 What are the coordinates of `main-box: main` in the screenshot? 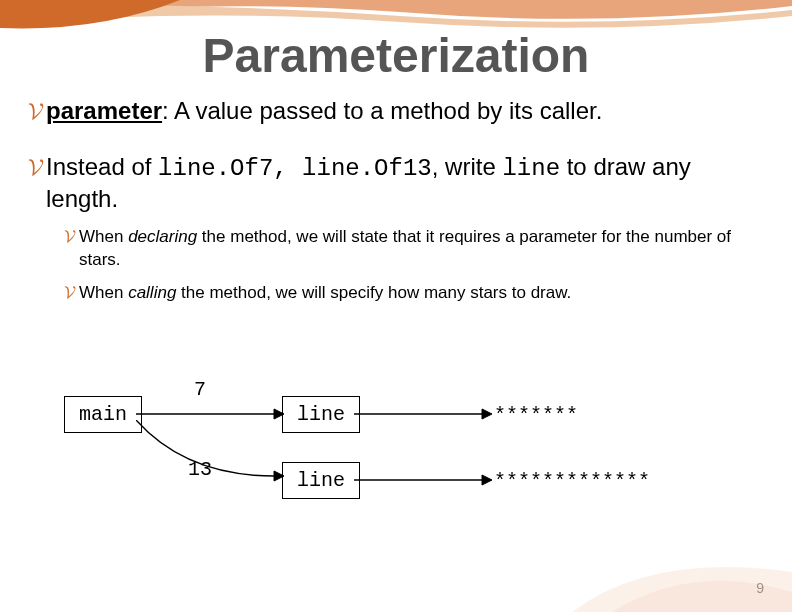 It's located at (103, 414).